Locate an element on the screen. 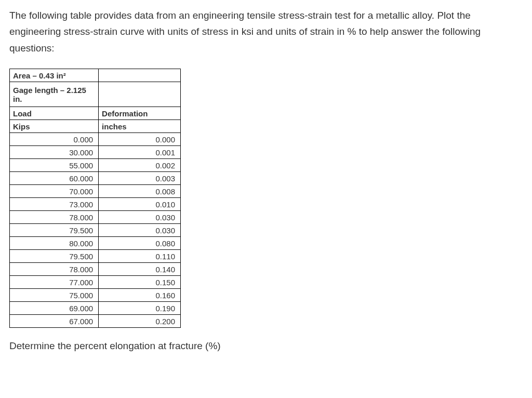 The image size is (532, 398). deformation-value: 0.008 is located at coordinates (140, 191).